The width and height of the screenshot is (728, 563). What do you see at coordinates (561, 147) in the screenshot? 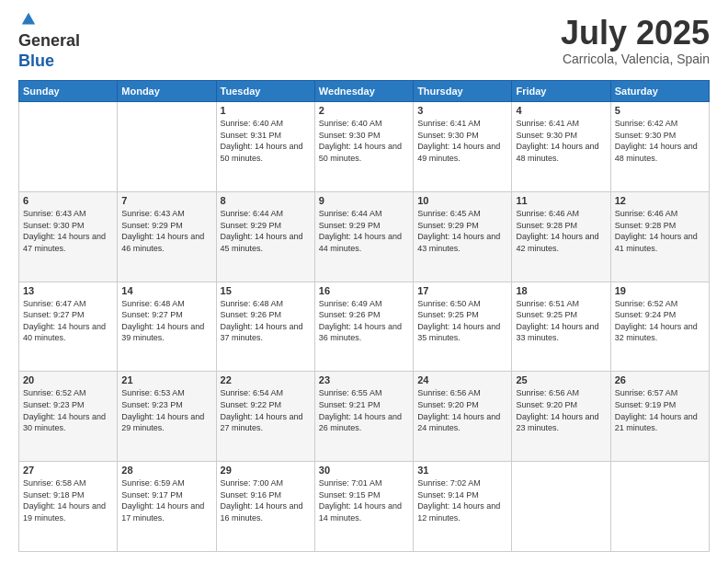
I see `table-row: 4 Sunrise: 6:41 AM Sunset: 9:30 PM Dayli…` at bounding box center [561, 147].